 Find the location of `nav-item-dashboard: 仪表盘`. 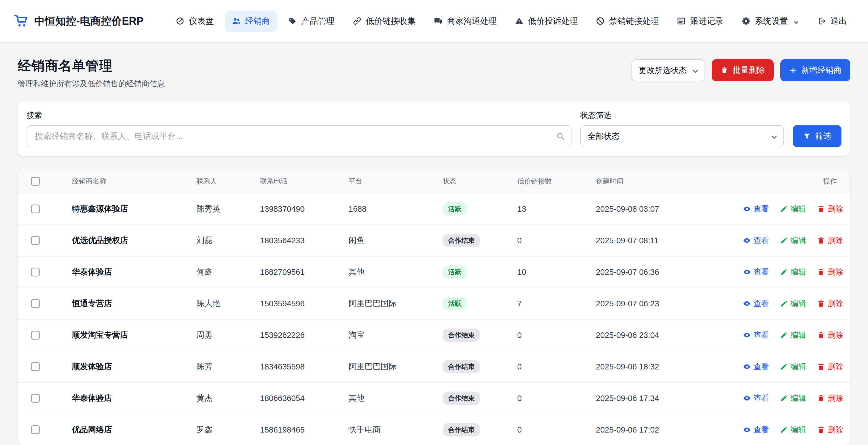

nav-item-dashboard: 仪表盘 is located at coordinates (195, 21).